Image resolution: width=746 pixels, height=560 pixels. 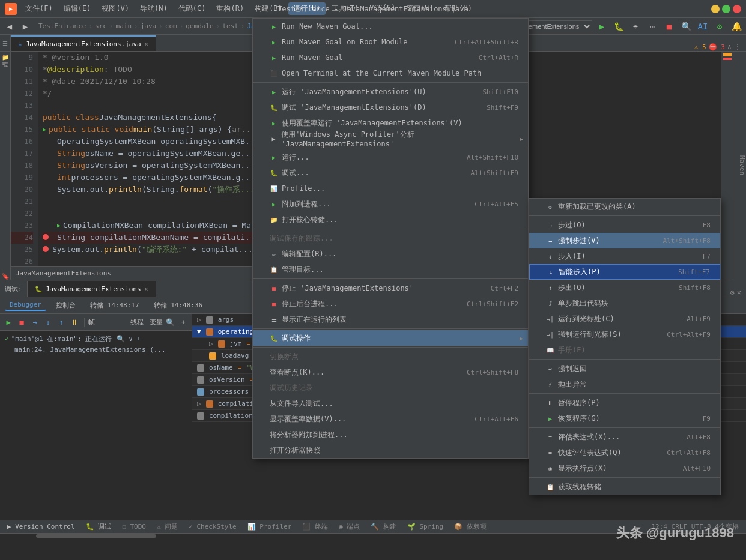 What do you see at coordinates (167, 527) in the screenshot?
I see `problems-tab: ⚠ 问题` at bounding box center [167, 527].